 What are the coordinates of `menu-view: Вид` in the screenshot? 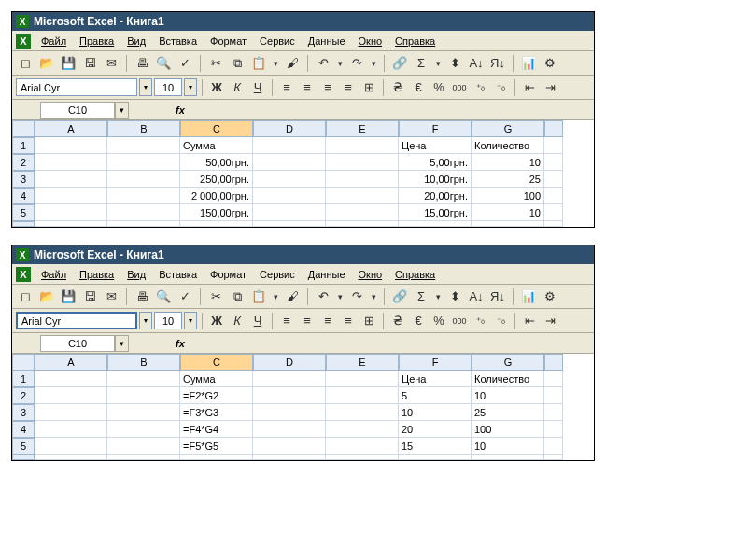 It's located at (136, 274).